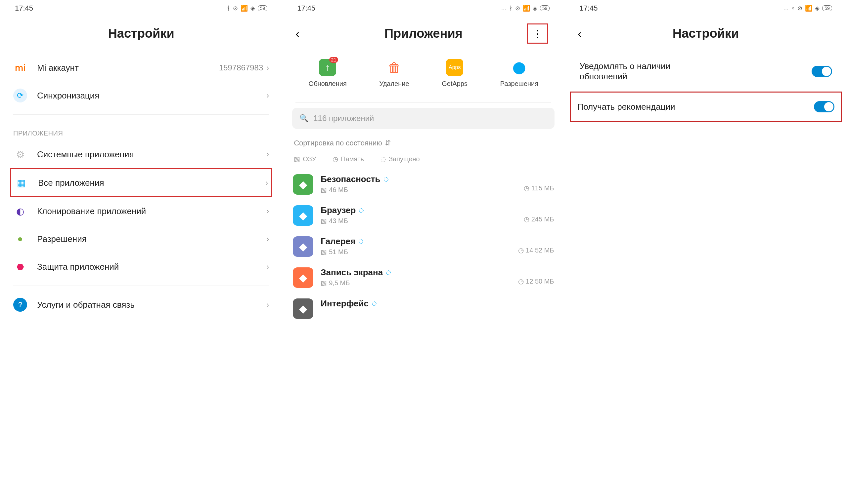 The image size is (847, 504). Describe the element at coordinates (424, 278) in the screenshot. I see `app-row: ◆Запись экрана ▧9,5 МБ◷12,50 МБ` at that location.